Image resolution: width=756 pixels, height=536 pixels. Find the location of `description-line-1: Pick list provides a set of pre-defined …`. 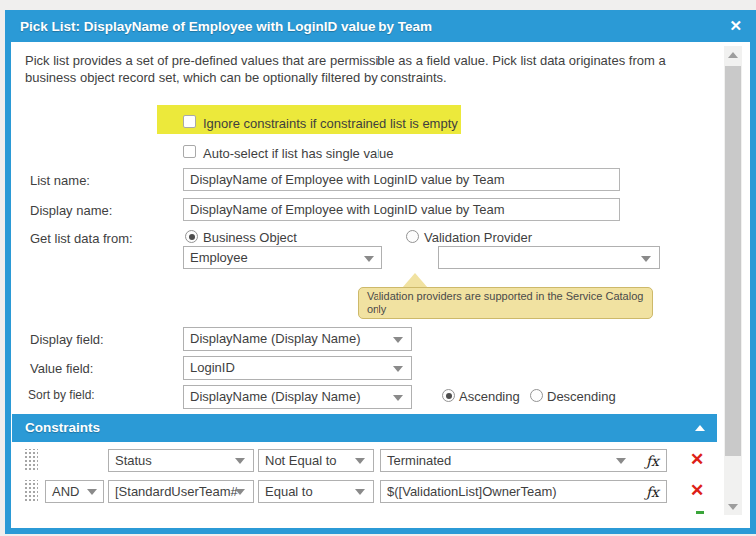

description-line-1: Pick list provides a set of pre-defined … is located at coordinates (368, 60).